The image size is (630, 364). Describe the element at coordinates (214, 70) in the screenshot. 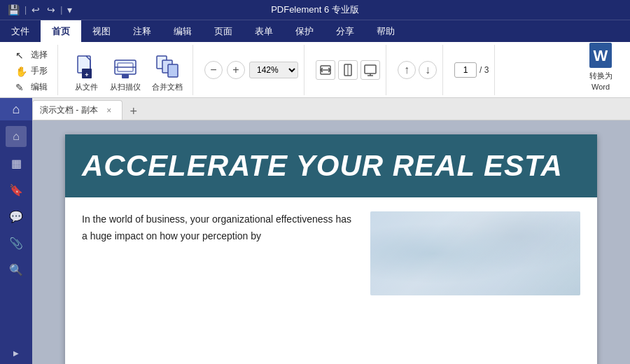

I see `zoom-out-button: −` at that location.